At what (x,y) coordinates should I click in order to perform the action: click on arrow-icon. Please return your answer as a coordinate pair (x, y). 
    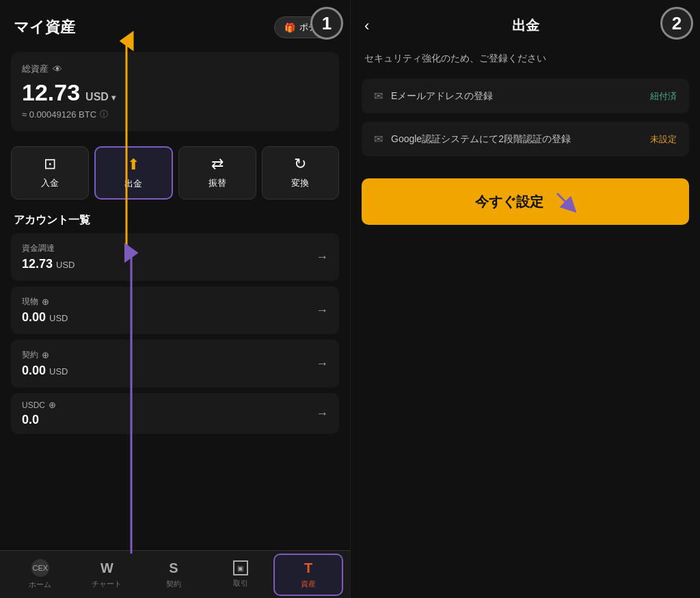
    Looking at the image, I should click on (565, 202).